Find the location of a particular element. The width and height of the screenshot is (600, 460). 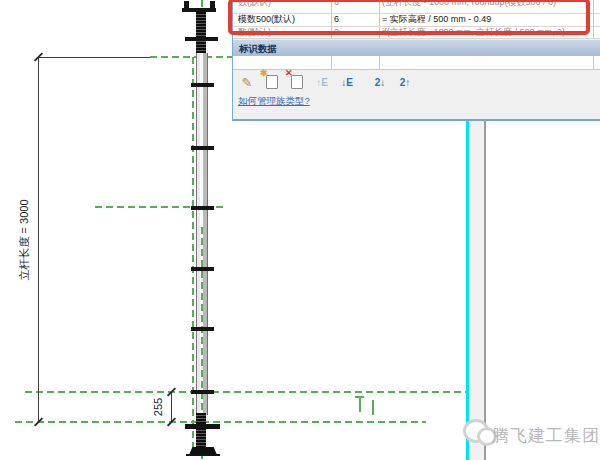

top-screw-jack is located at coordinates (201, 33).